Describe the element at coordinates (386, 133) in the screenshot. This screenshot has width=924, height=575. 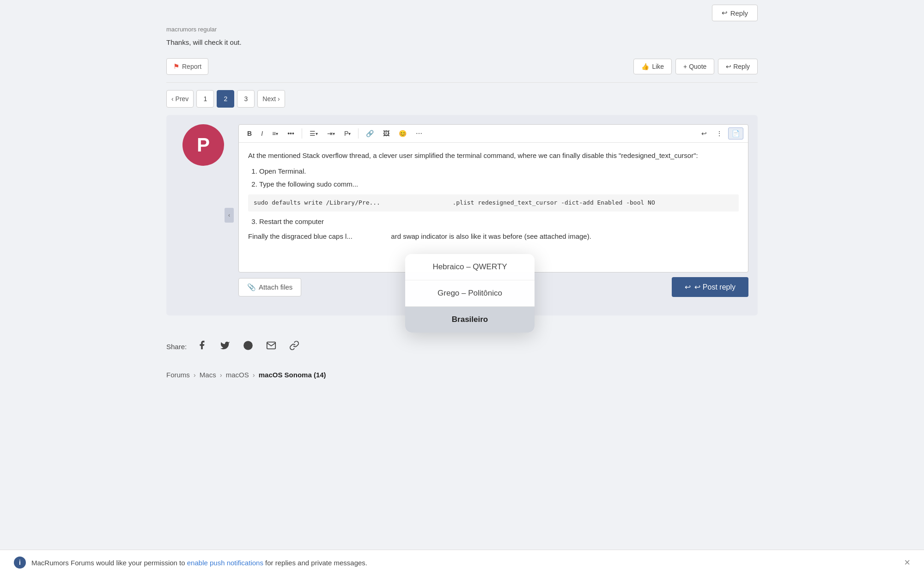
I see `image-icon: 🖼` at that location.